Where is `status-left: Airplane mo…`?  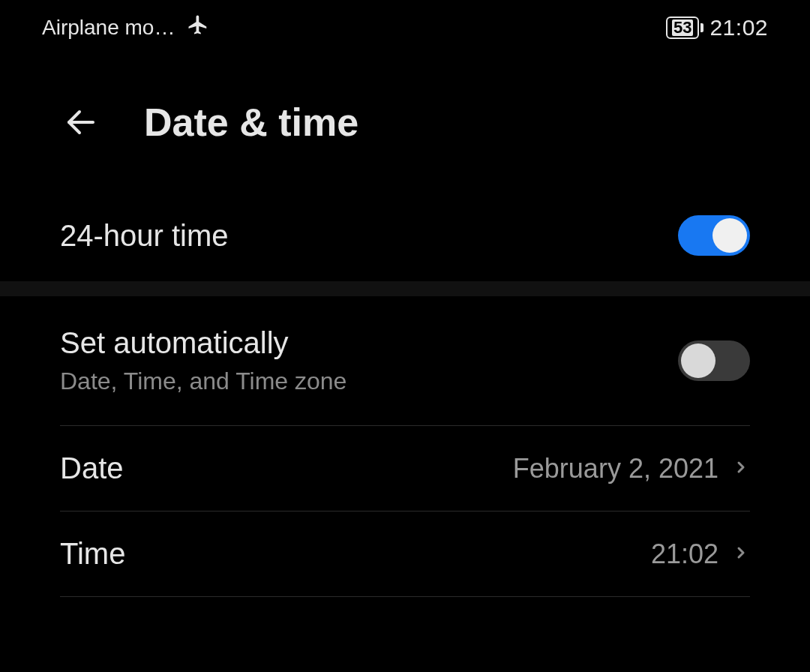
status-left: Airplane mo… is located at coordinates (126, 27).